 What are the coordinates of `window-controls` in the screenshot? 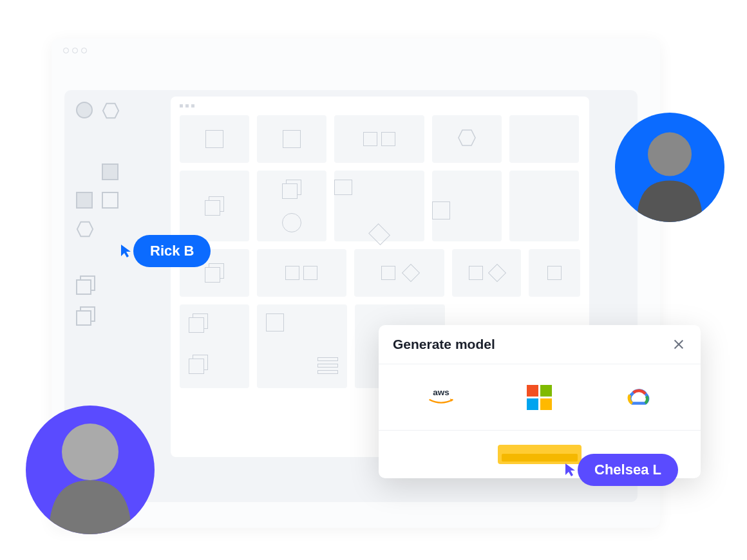 It's located at (355, 50).